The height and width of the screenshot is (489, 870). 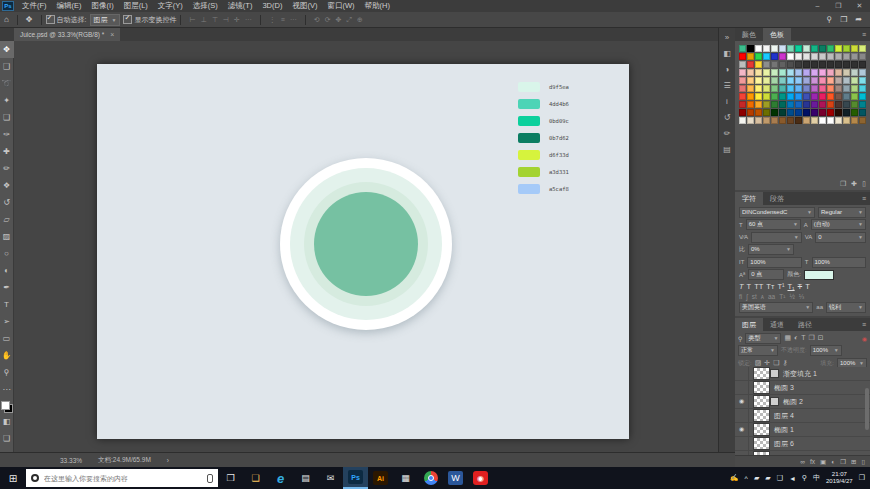 I want to click on layer-filter-icon: T, so click(x=803, y=338).